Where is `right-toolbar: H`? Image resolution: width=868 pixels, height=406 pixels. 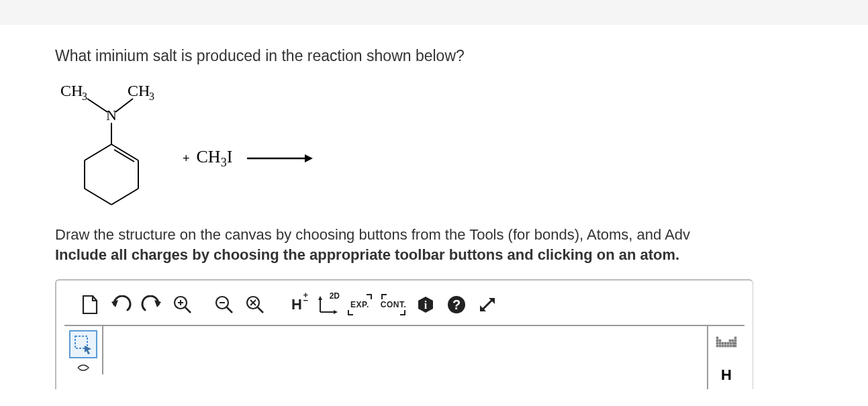
right-toolbar: H is located at coordinates (726, 358).